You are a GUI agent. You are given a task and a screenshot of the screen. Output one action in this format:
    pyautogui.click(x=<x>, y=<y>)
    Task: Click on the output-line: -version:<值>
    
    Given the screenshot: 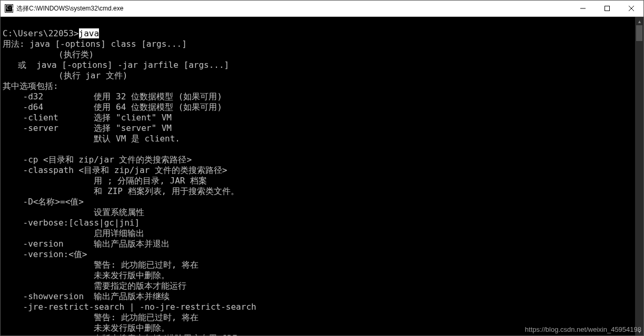 What is the action you would take?
    pyautogui.click(x=45, y=254)
    